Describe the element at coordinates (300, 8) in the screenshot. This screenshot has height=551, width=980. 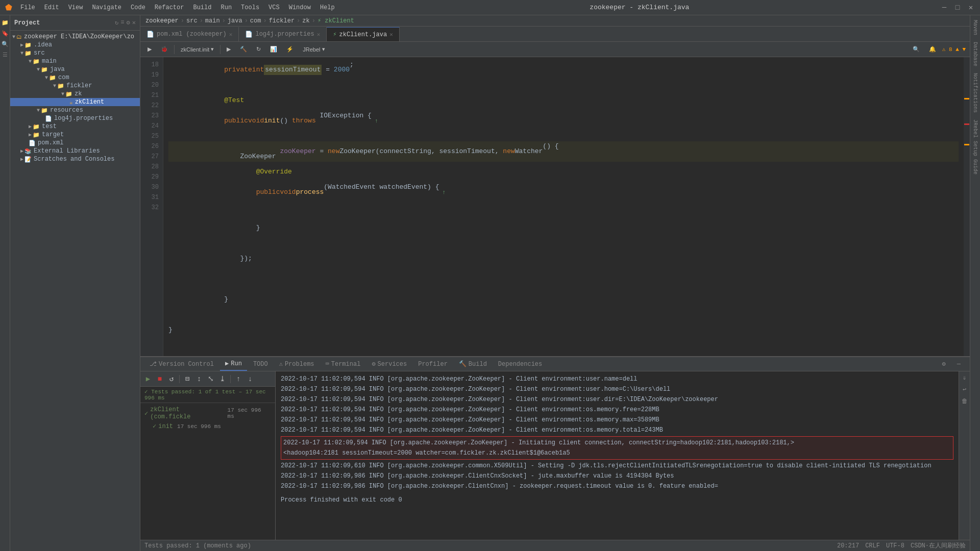
I see `menu-window: Window` at that location.